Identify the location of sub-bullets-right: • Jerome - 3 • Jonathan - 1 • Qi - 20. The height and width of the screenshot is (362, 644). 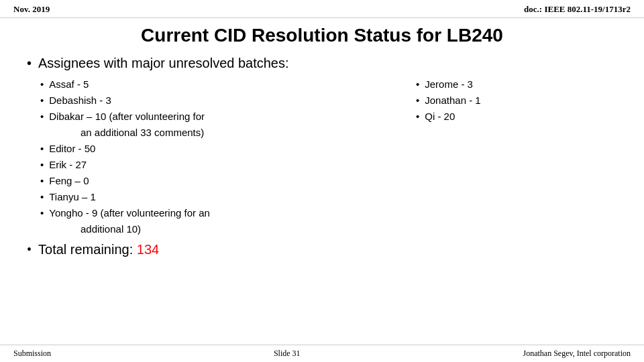
(517, 158).